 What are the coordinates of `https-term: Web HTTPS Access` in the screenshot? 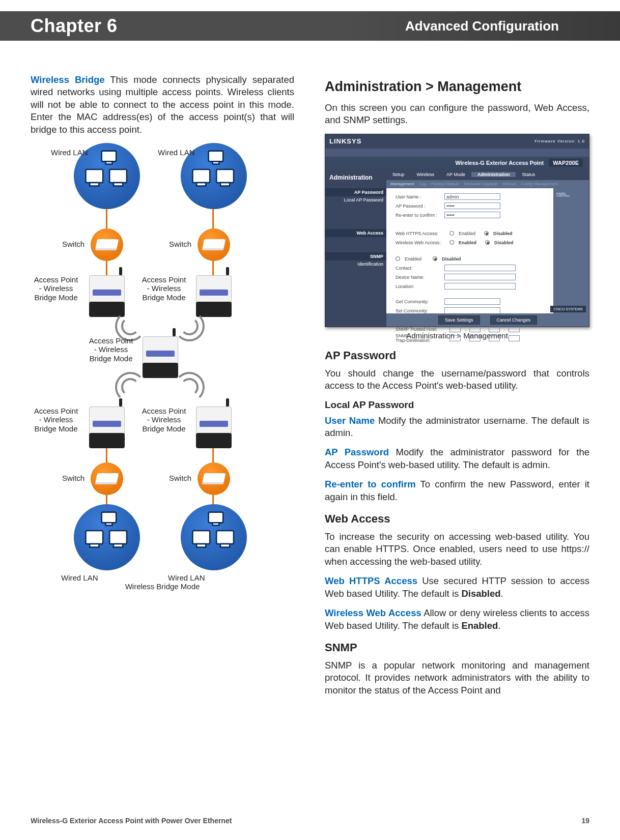 It's located at (371, 581).